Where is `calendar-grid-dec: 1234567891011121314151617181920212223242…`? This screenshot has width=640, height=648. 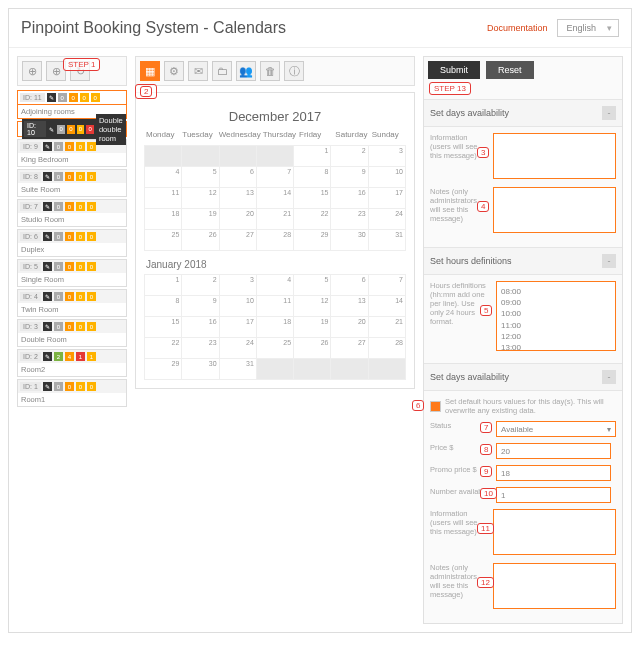 calendar-grid-dec: 1234567891011121314151617181920212223242… is located at coordinates (275, 198).